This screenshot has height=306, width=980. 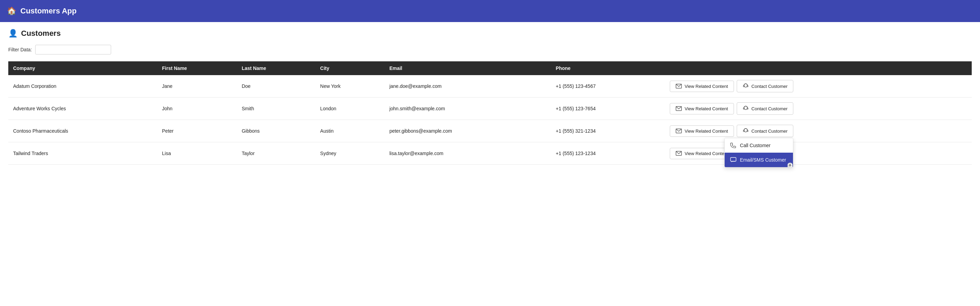 What do you see at coordinates (490, 154) in the screenshot?
I see `table-row: Tailwind Traders Lisa Taylor Sydney lisa…` at bounding box center [490, 154].